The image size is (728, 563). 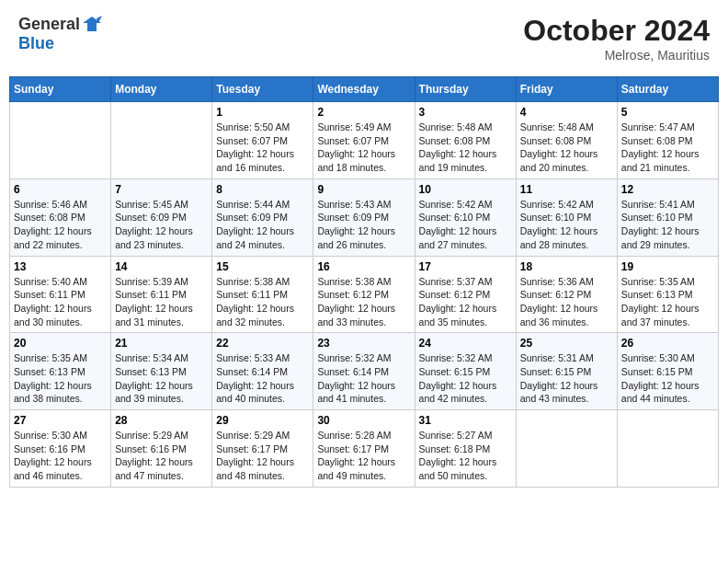 I want to click on calendar-cell: 4Sunrise: 5:48 AM Sunset: 6:08 PM Daylig…, so click(x=566, y=141).